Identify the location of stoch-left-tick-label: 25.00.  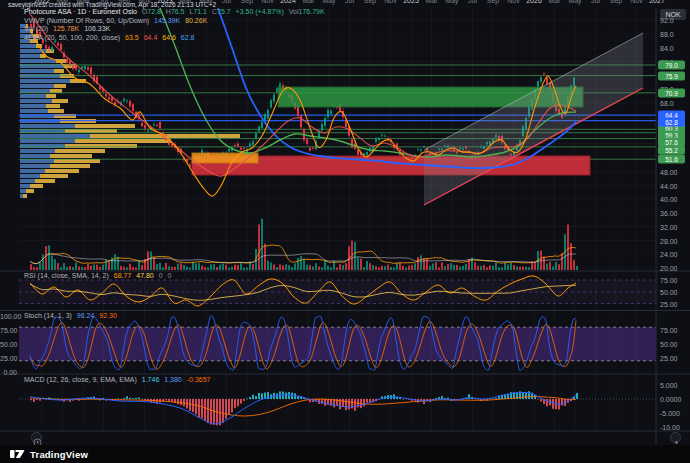
(8, 358).